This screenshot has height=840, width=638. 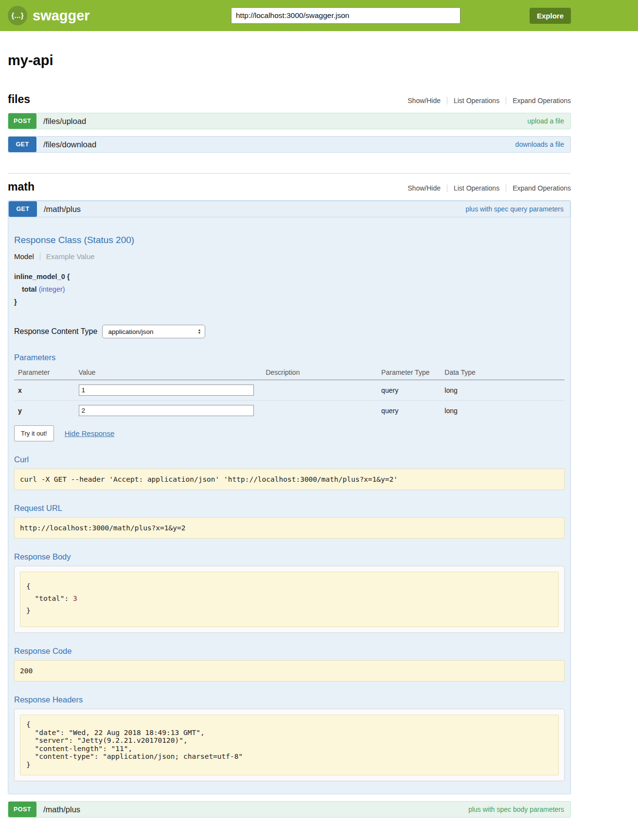 I want to click on param-y-value-input, so click(x=166, y=410).